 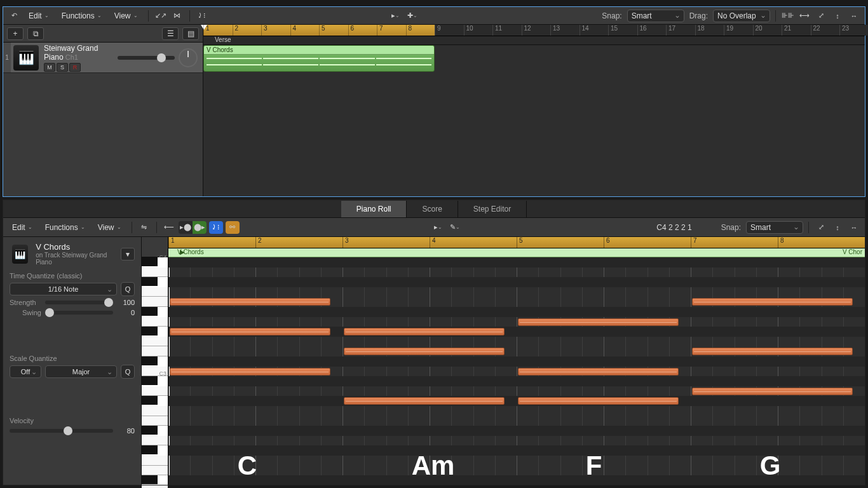 What do you see at coordinates (216, 227) in the screenshot?
I see `catch-playhead-icon: ⤸⫶` at bounding box center [216, 227].